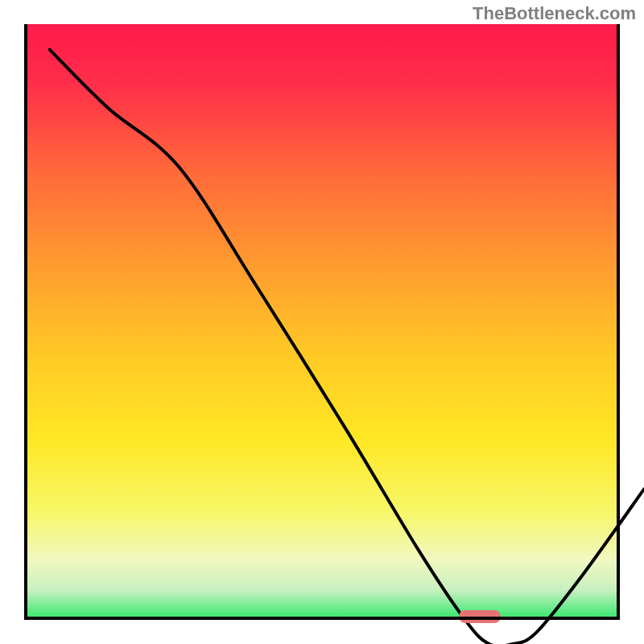  Describe the element at coordinates (554, 14) in the screenshot. I see `watermark-text: TheBottleneck.com` at that location.